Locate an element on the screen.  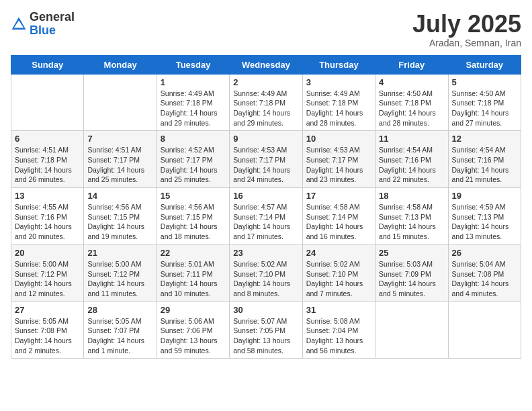
day-detail: Sunrise: 5:01 AM Sunset: 7:11 PM Dayligh… is located at coordinates (193, 279).